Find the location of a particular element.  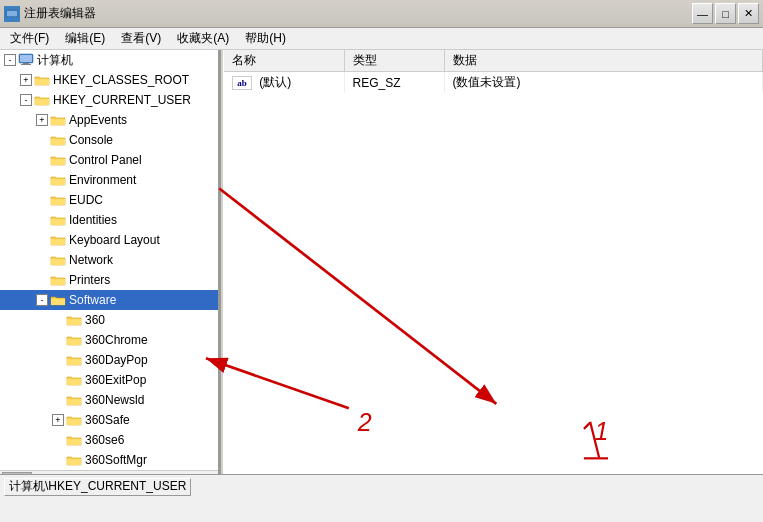

menu-file: 文件(F) is located at coordinates (30, 38).